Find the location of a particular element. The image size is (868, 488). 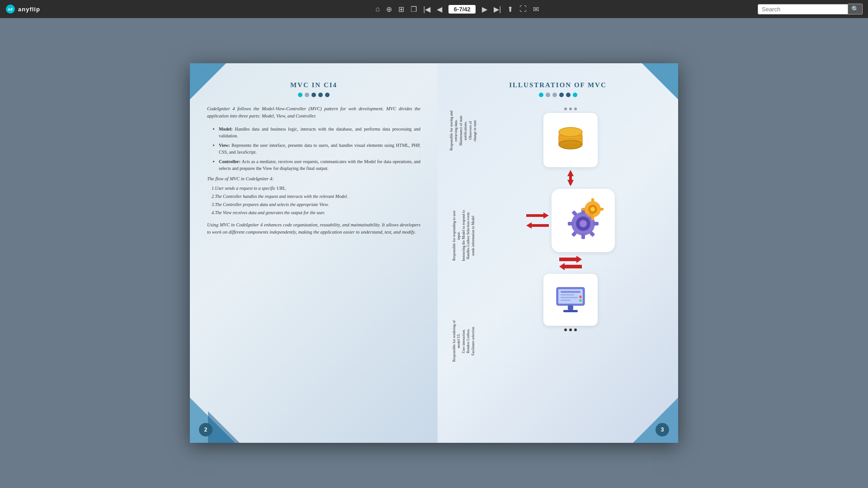

controller-label: Responsible for responding to userinput.… is located at coordinates (464, 236).